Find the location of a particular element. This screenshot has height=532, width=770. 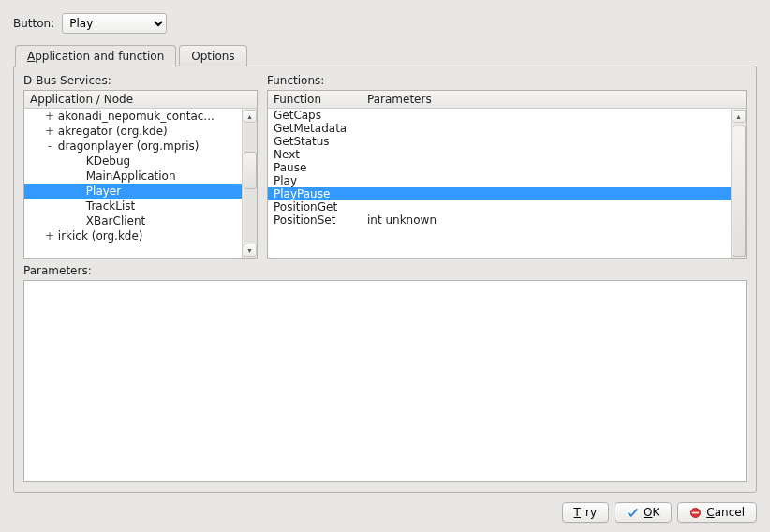

dbus-services-tree: Application / Node + akonadi_nepomuk_con… is located at coordinates (141, 174).